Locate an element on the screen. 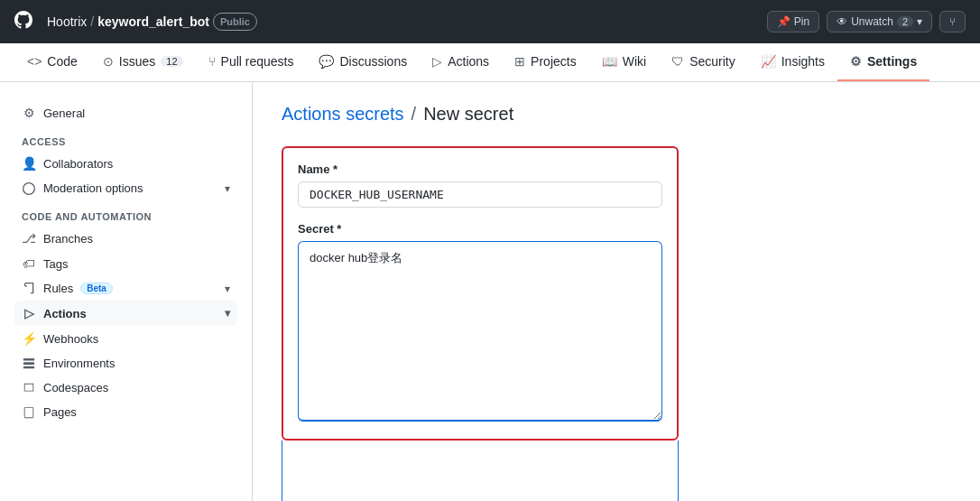 Image resolution: width=980 pixels, height=501 pixels. sidebar-environments-label: Environments is located at coordinates (79, 363).